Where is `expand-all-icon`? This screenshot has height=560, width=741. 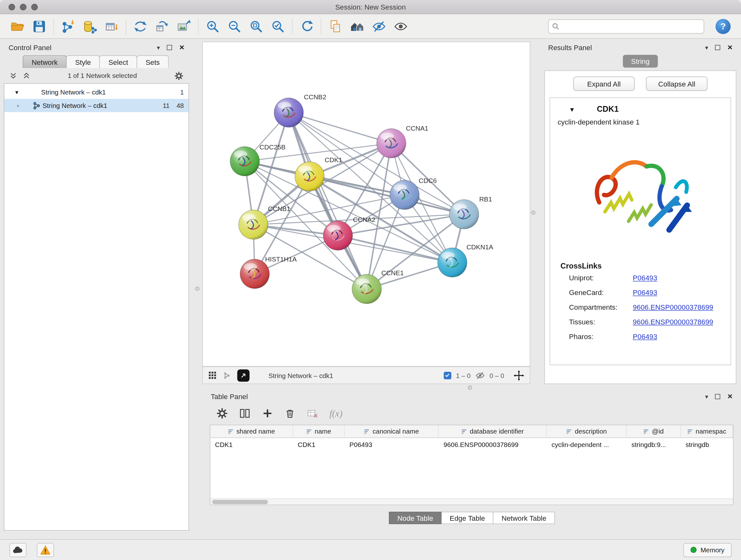 expand-all-icon is located at coordinates (26, 76).